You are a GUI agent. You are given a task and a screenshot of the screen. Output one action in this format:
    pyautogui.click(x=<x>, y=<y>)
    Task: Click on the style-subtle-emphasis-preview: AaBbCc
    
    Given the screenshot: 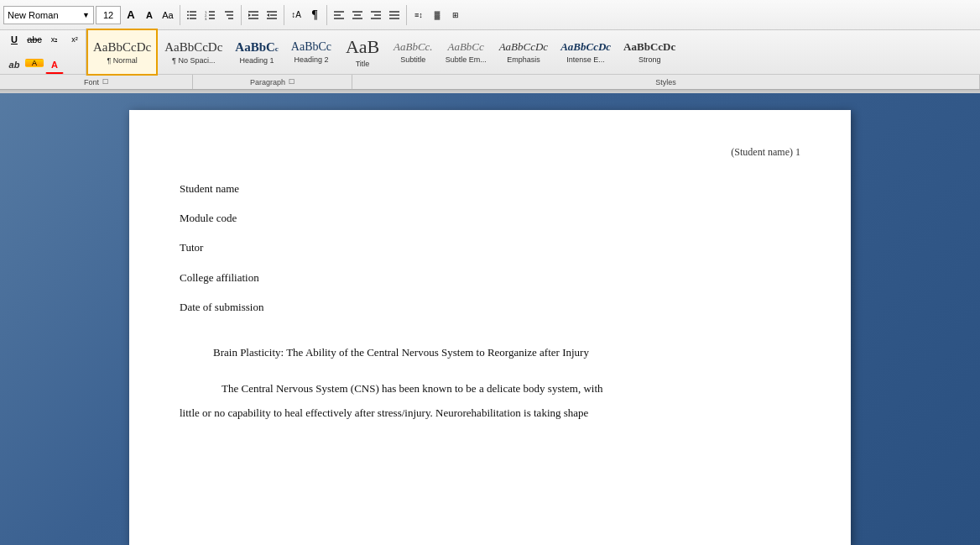 What is the action you would take?
    pyautogui.click(x=465, y=47)
    